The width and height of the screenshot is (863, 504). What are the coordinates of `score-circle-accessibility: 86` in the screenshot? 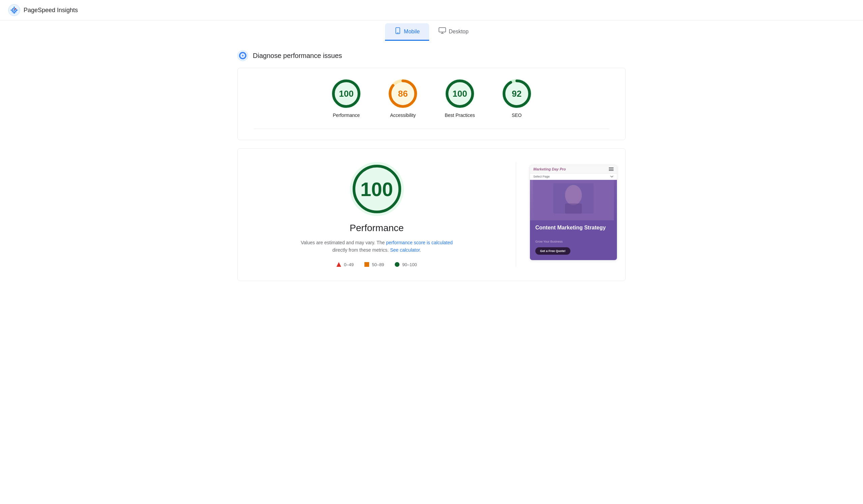 It's located at (403, 94).